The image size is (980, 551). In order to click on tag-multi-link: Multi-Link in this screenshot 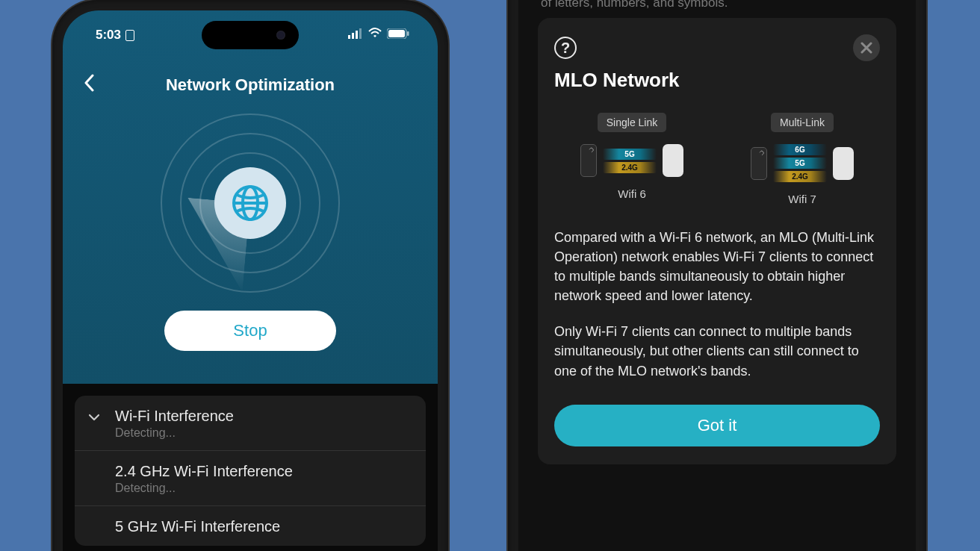, I will do `click(802, 122)`.